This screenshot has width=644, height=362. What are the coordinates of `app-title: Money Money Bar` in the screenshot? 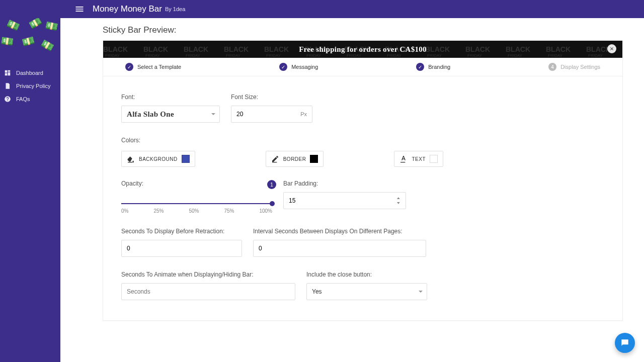 It's located at (127, 9).